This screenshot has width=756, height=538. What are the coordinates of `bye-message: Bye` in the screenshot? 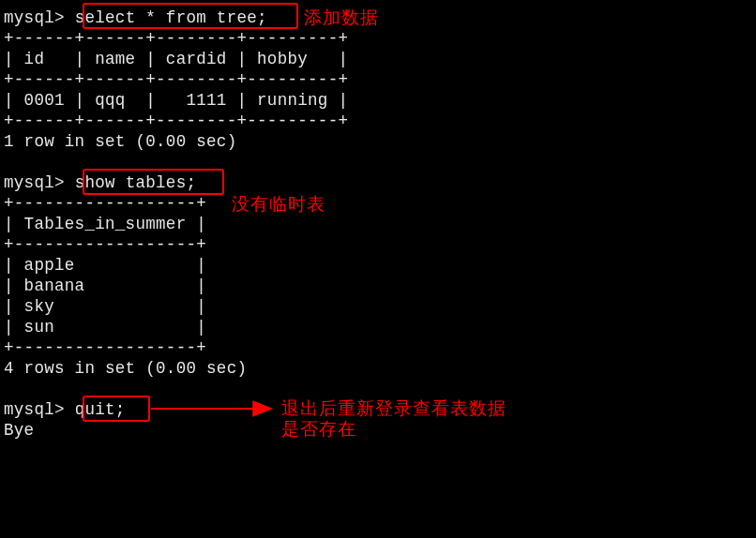 It's located at (378, 430).